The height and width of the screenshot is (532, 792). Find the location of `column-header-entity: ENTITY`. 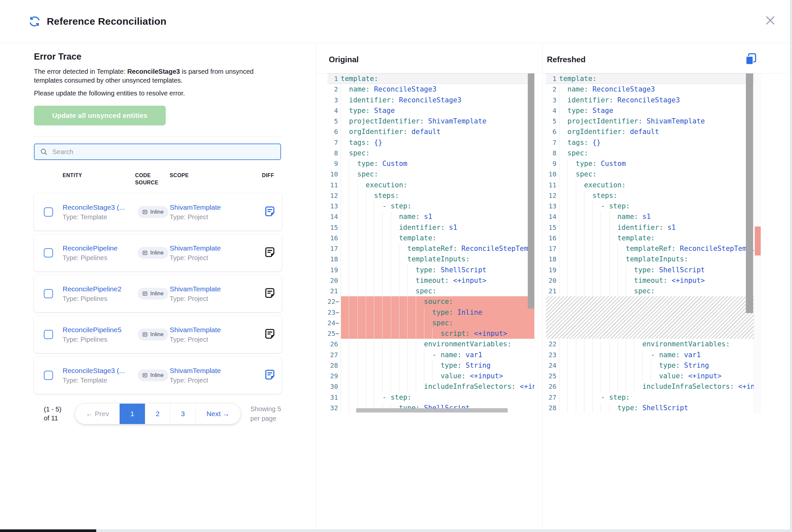

column-header-entity: ENTITY is located at coordinates (99, 175).